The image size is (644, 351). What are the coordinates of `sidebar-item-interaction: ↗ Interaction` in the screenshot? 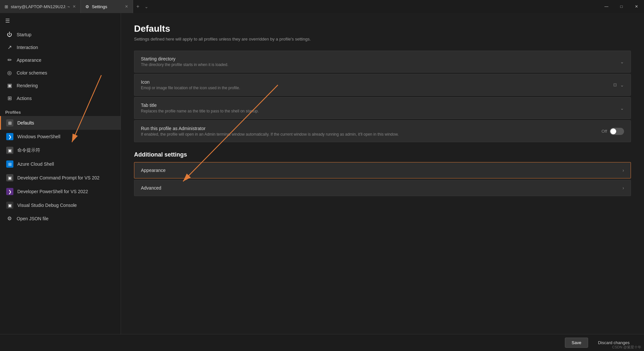 It's located at (60, 47).